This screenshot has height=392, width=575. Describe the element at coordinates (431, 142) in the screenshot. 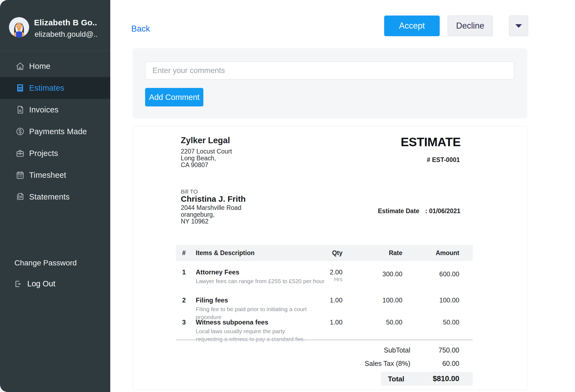

I see `document-title: ESTIMATE` at that location.